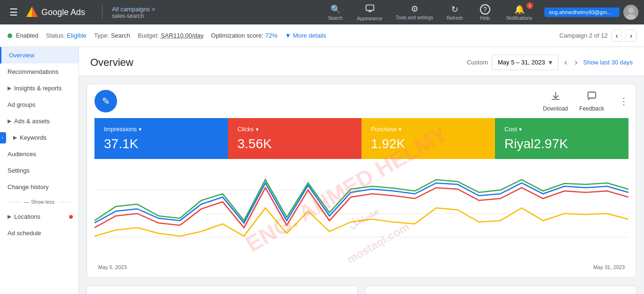  I want to click on card-top-bar: ✎ Download, so click(361, 101).